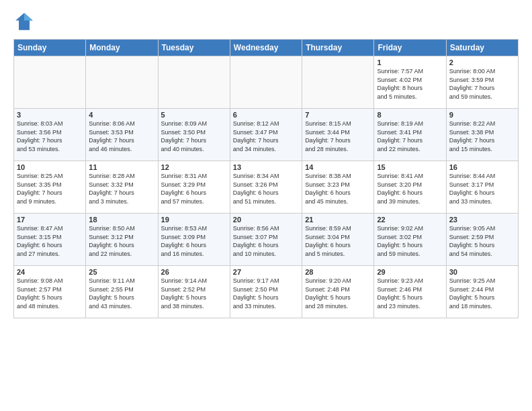 The image size is (532, 411). I want to click on day-number: 20, so click(266, 220).